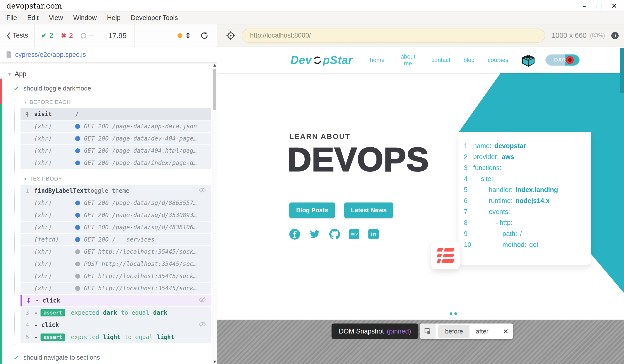  What do you see at coordinates (295, 234) in the screenshot?
I see `facebook-icon: f` at bounding box center [295, 234].